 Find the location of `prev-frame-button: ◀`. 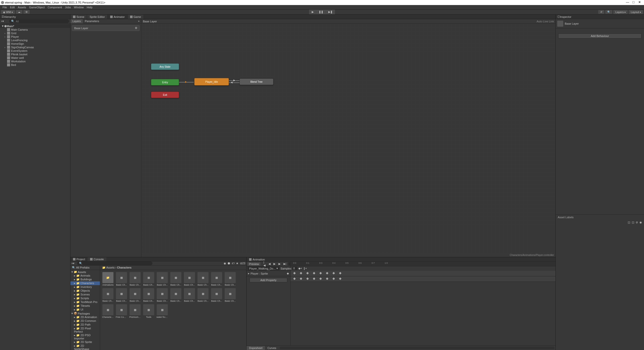

prev-frame-button: ◀ is located at coordinates (269, 264).